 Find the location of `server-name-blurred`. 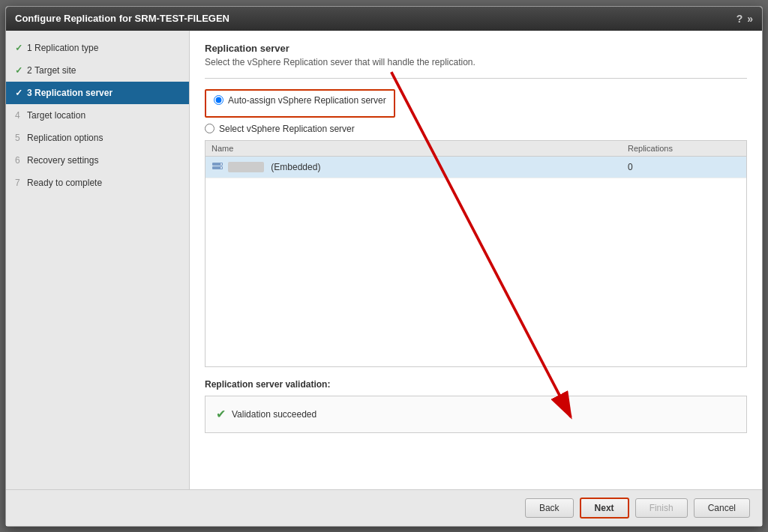

server-name-blurred is located at coordinates (246, 167).